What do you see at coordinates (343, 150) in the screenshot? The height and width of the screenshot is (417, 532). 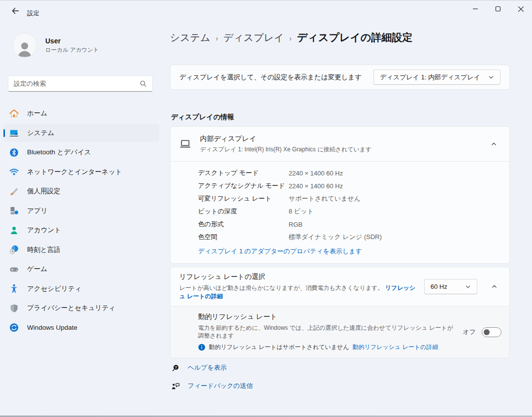 I see `display-connection-info: ディスプレイ 1: Intel(R) Iris(R) Xe Graphics に…` at bounding box center [343, 150].